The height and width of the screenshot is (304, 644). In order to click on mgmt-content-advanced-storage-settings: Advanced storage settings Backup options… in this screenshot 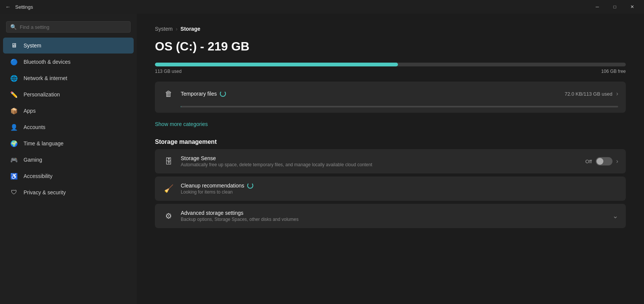, I will do `click(393, 216)`.